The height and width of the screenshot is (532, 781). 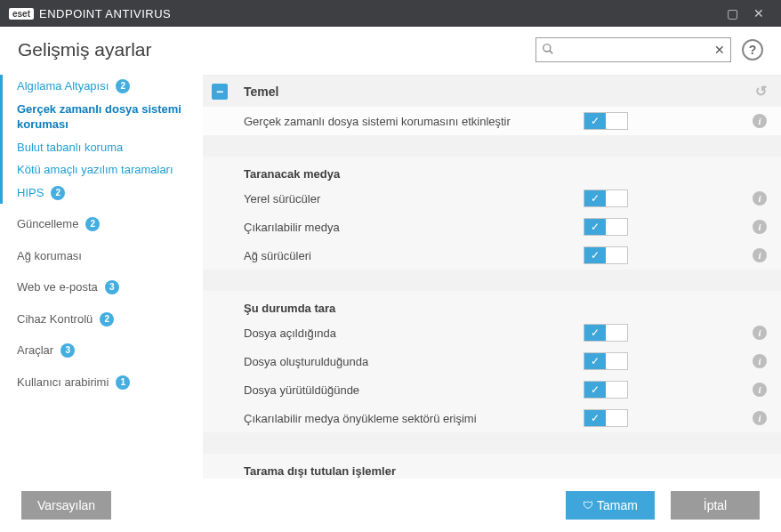 I want to click on sidebar-item: Güncelleme2, so click(x=100, y=224).